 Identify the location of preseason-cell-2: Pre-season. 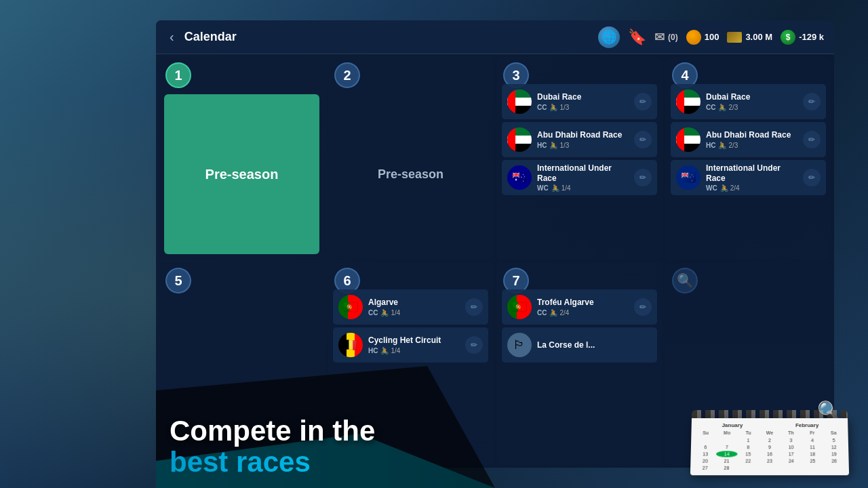
(411, 174).